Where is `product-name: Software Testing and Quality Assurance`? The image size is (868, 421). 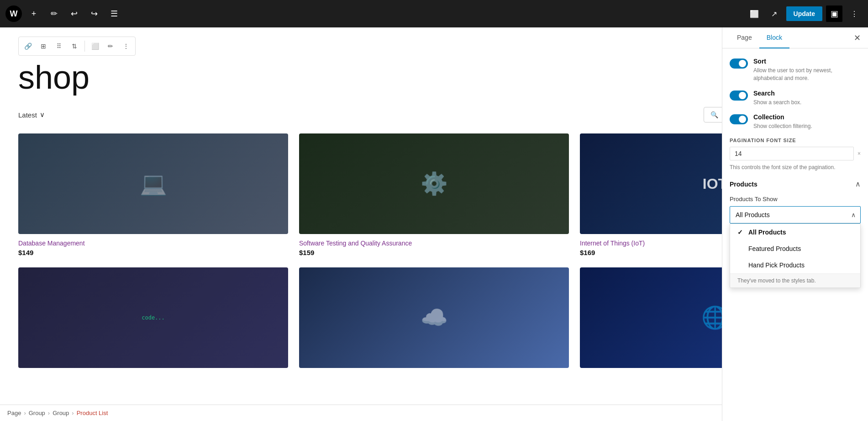 product-name: Software Testing and Quality Assurance is located at coordinates (434, 243).